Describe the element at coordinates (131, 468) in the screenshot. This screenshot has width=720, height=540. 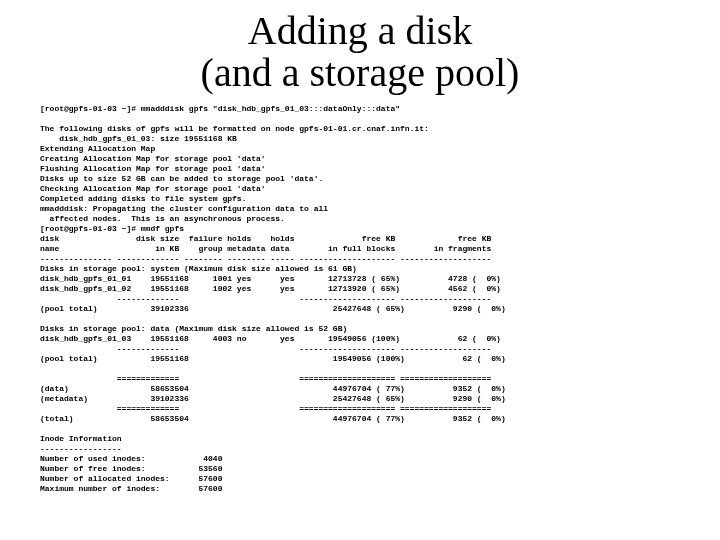
I see `inode-row: Number of free inodes: 53560` at that location.